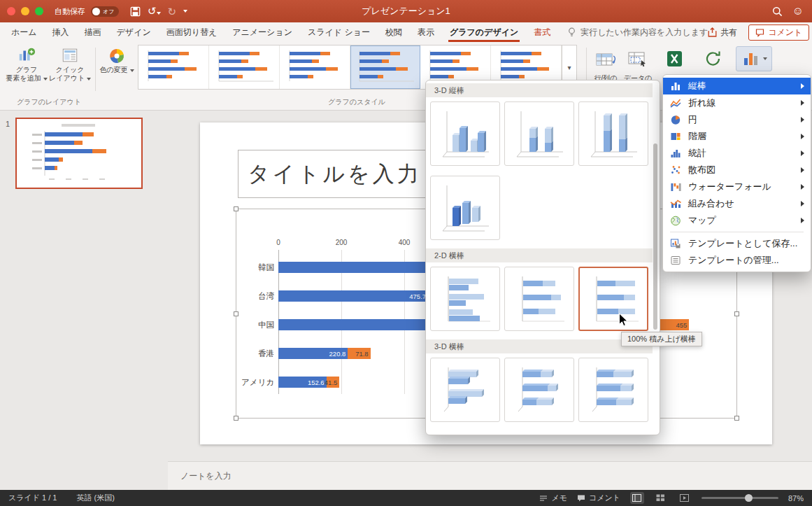  What do you see at coordinates (676, 187) in the screenshot?
I see `waterfall-chart-icon` at bounding box center [676, 187].